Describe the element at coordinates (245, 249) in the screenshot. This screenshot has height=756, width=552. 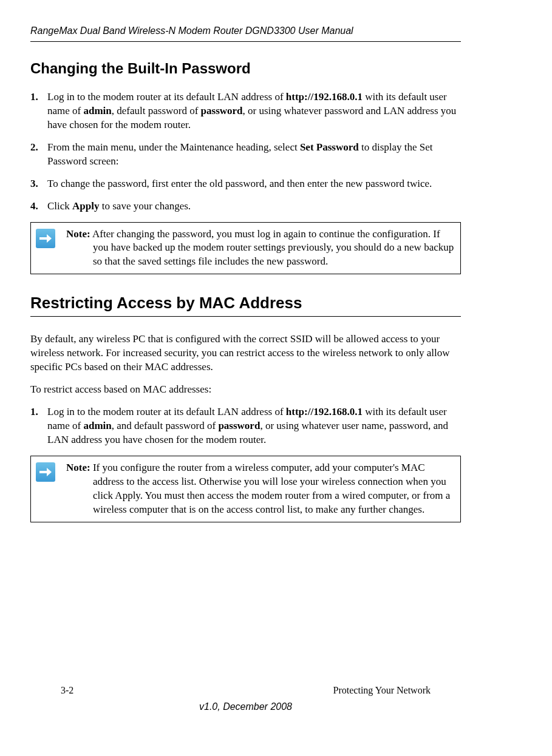
I see `note-box-1: Note: After changing the password, you m…` at that location.